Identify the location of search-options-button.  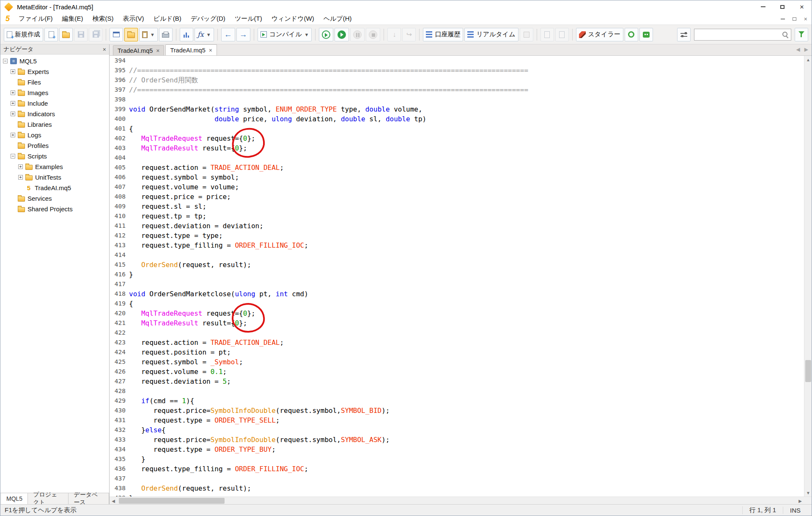
(684, 35).